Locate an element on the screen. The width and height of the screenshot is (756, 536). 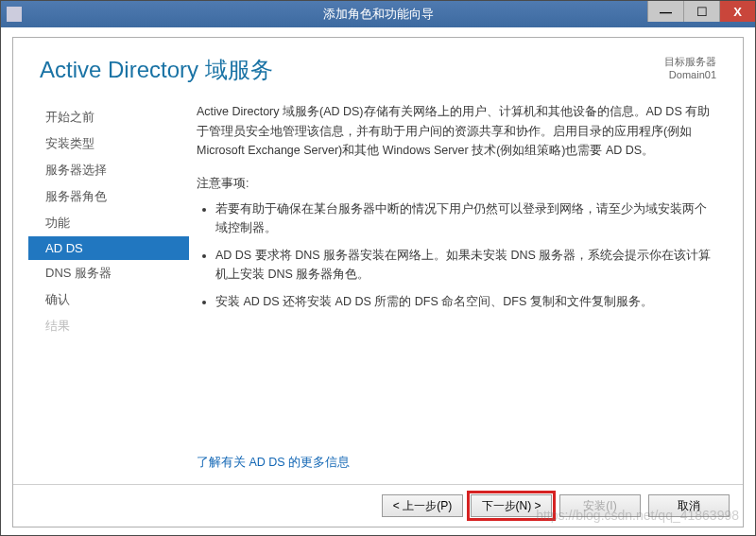
app-icon is located at coordinates (14, 14).